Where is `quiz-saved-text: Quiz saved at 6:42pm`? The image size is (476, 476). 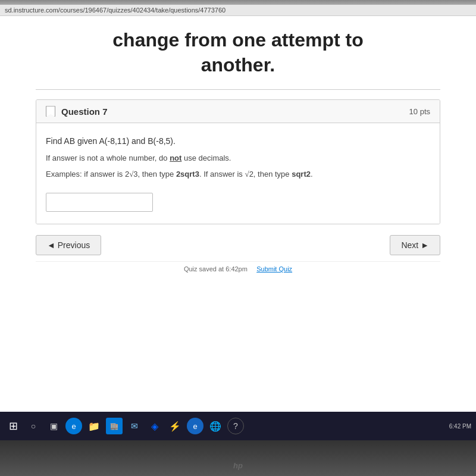 quiz-saved-text: Quiz saved at 6:42pm is located at coordinates (215, 269).